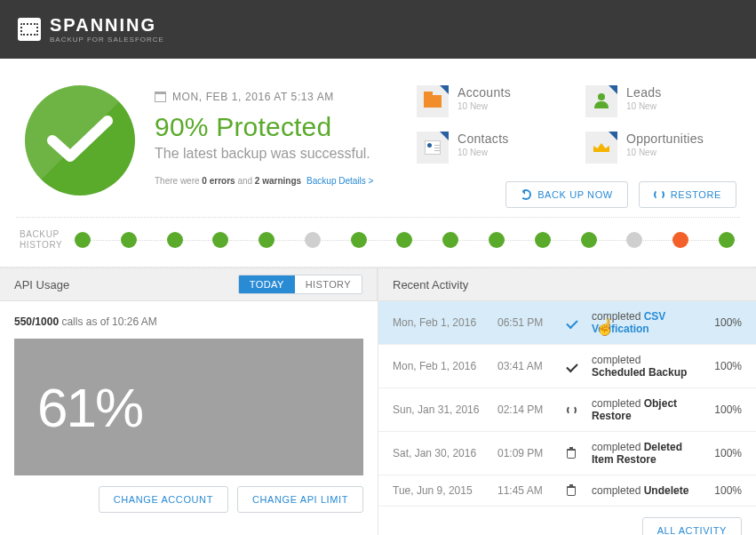  What do you see at coordinates (659, 195) in the screenshot?
I see `restore-icon` at bounding box center [659, 195].